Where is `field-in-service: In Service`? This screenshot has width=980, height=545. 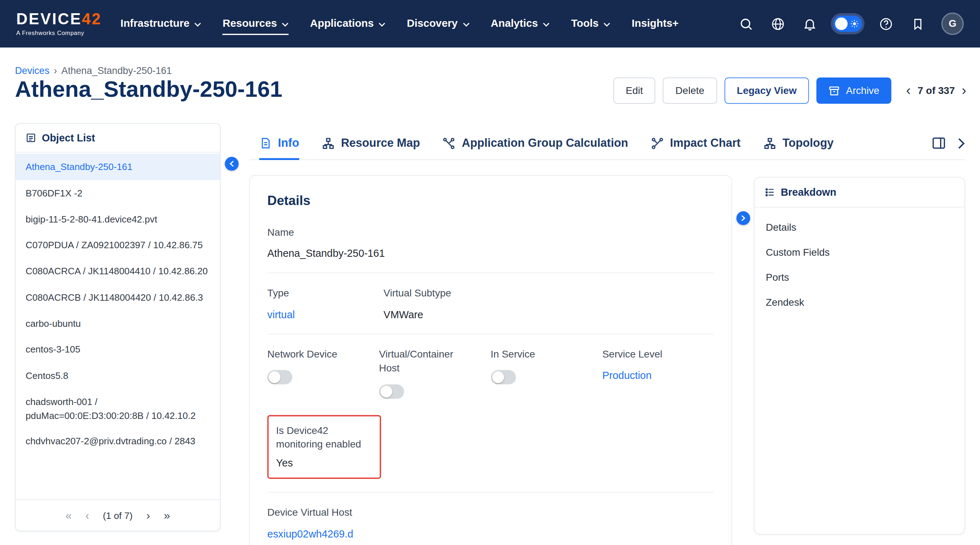
field-in-service: In Service is located at coordinates (546, 373).